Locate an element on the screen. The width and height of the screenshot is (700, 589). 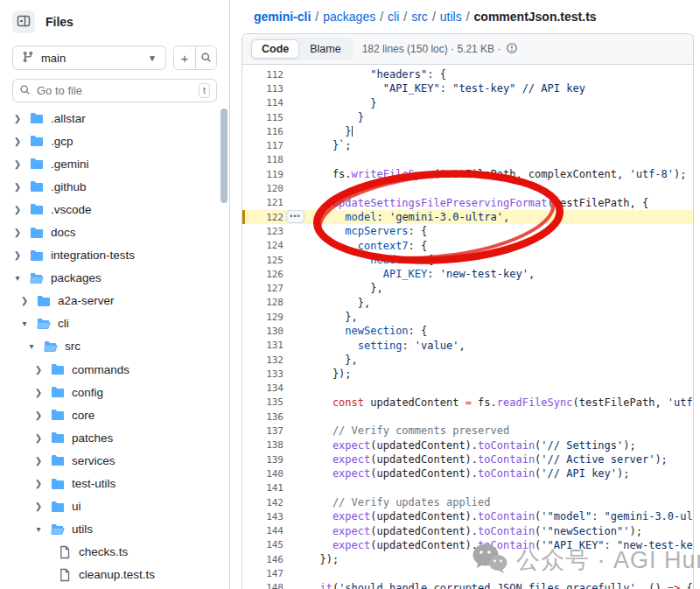
tree-item-.gemini: ❯.gemini is located at coordinates (110, 164).